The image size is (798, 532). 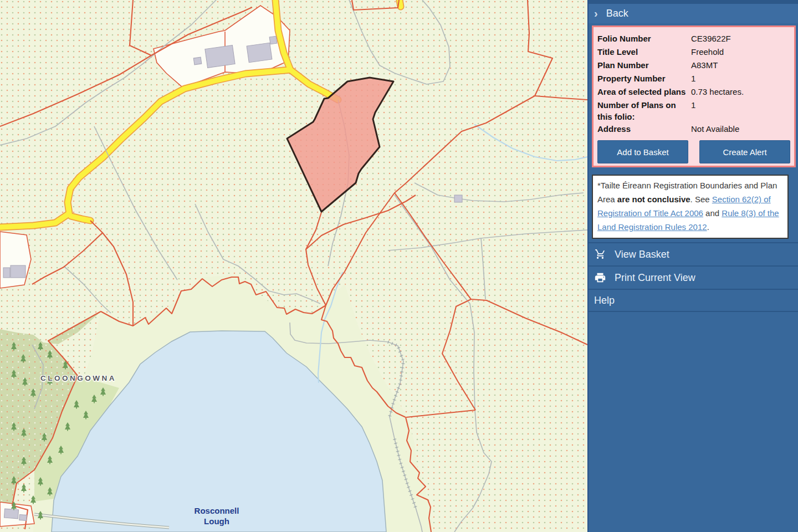 What do you see at coordinates (694, 111) in the screenshot?
I see `panel-field-row: Number of Plans on this folio:1` at bounding box center [694, 111].